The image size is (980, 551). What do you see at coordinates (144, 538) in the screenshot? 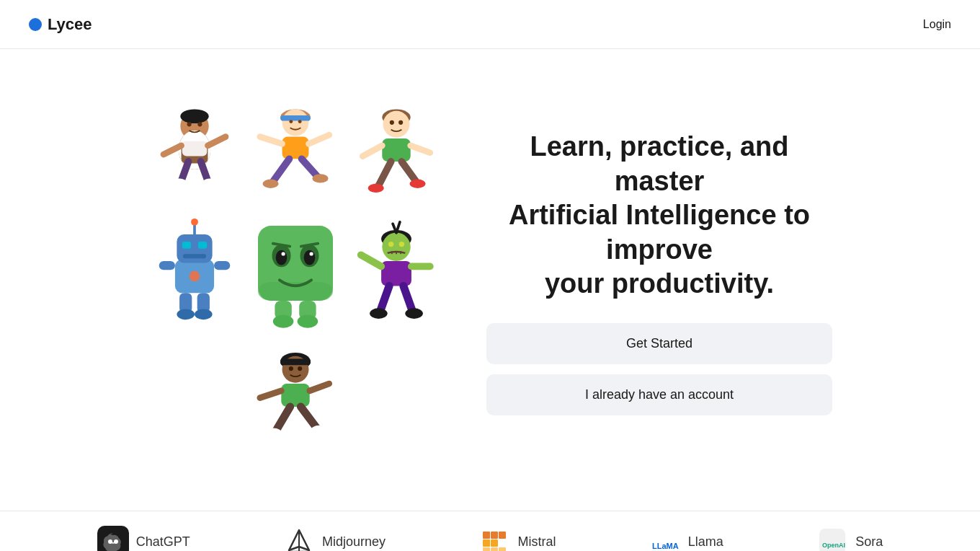
I see `partner-chatgpt: ChatGPT` at bounding box center [144, 538].